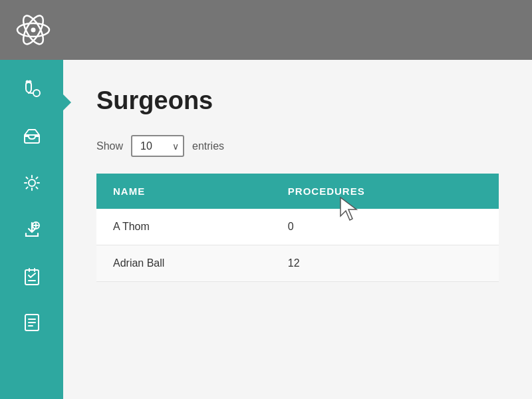  What do you see at coordinates (184, 227) in the screenshot?
I see `cell-surgeon-name: A Thom` at bounding box center [184, 227].